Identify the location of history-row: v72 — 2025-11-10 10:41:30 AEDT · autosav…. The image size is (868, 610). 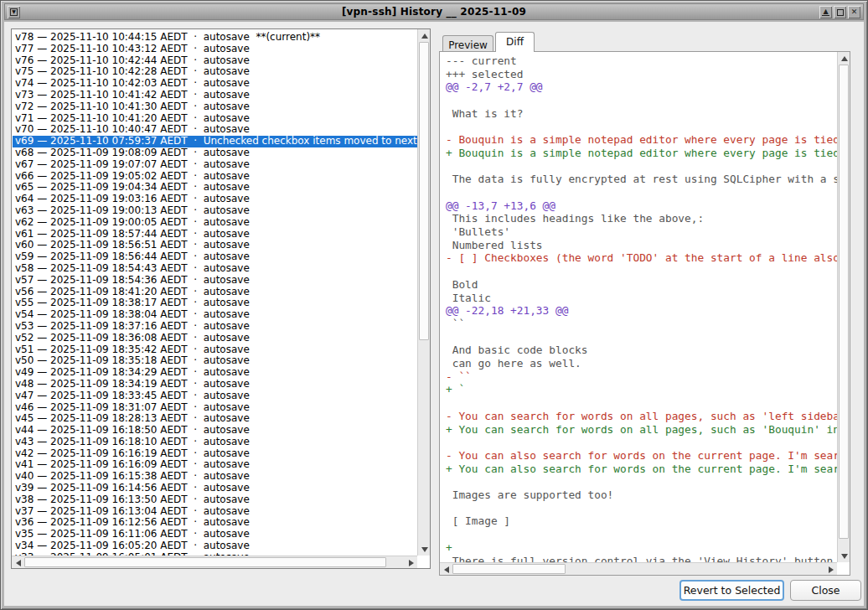
(214, 107).